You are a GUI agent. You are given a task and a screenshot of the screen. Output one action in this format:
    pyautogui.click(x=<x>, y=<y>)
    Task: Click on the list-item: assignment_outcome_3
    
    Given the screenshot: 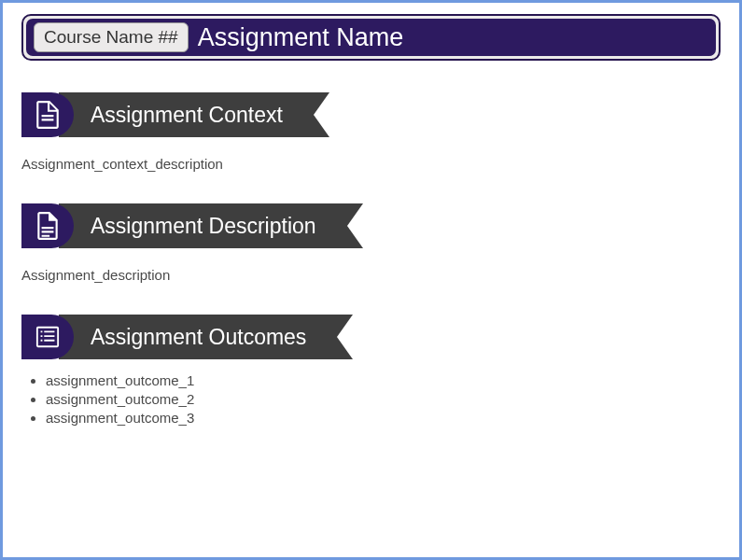 What is the action you would take?
    pyautogui.click(x=383, y=418)
    